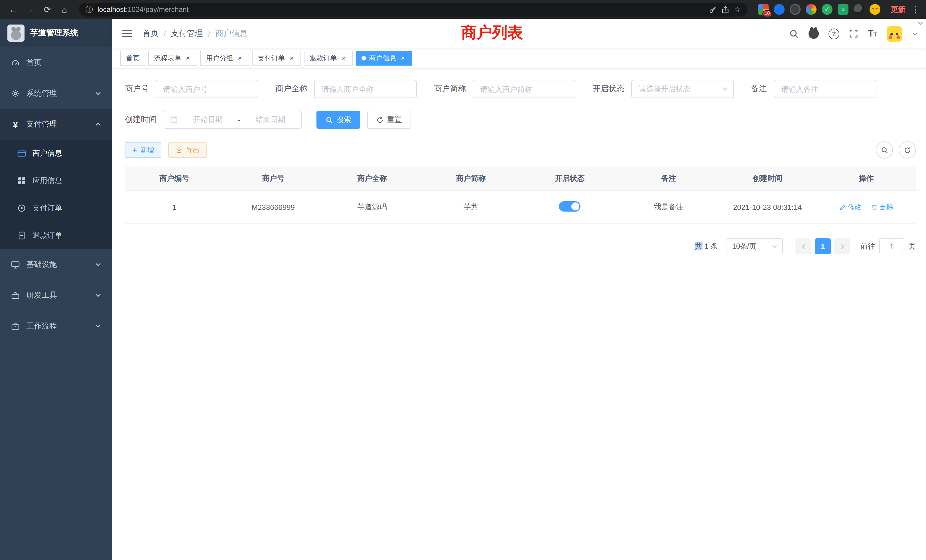  Describe the element at coordinates (894, 34) in the screenshot. I see `user-avatar` at that location.